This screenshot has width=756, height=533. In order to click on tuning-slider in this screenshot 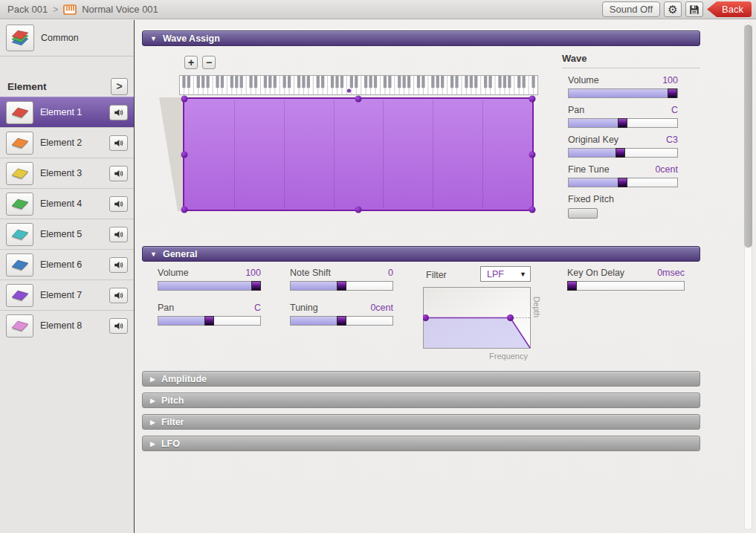, I will do `click(342, 321)`.